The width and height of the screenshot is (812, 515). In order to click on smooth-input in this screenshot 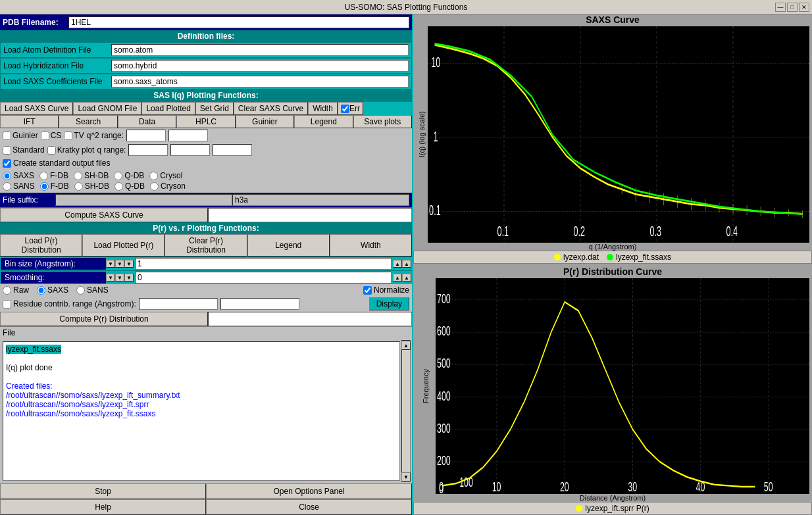, I will do `click(263, 278)`.